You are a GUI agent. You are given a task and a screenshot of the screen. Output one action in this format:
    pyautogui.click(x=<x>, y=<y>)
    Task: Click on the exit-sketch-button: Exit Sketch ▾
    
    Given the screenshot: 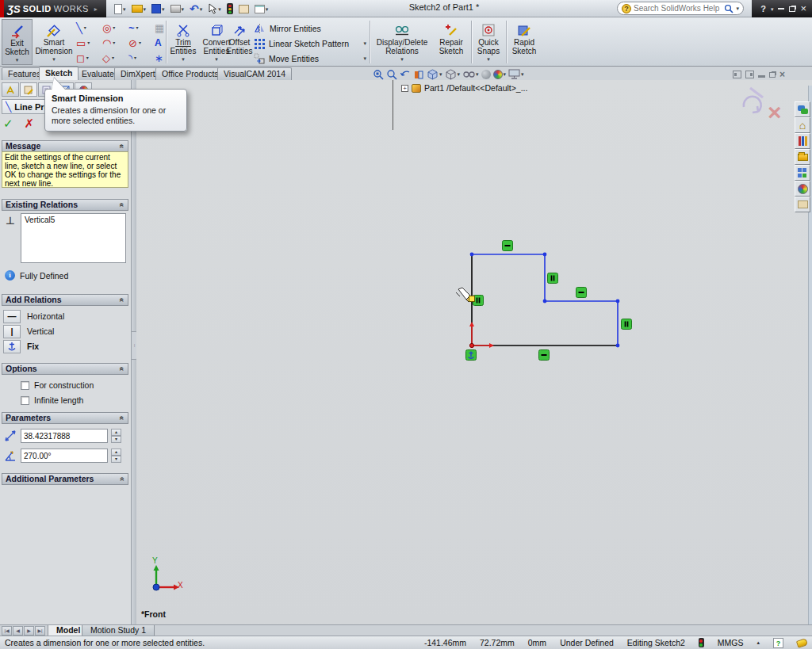 What is the action you would take?
    pyautogui.click(x=17, y=42)
    